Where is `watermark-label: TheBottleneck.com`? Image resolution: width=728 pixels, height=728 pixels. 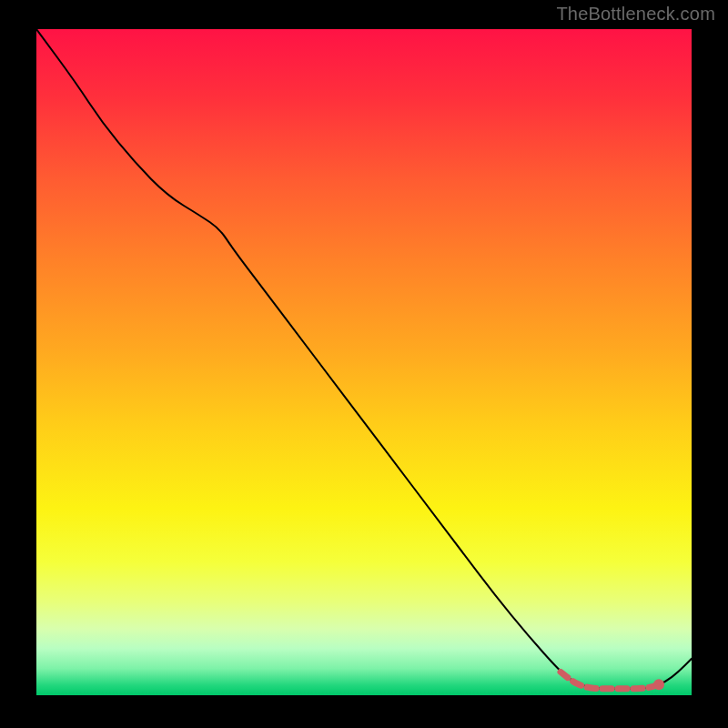 watermark-label: TheBottleneck.com is located at coordinates (635, 15).